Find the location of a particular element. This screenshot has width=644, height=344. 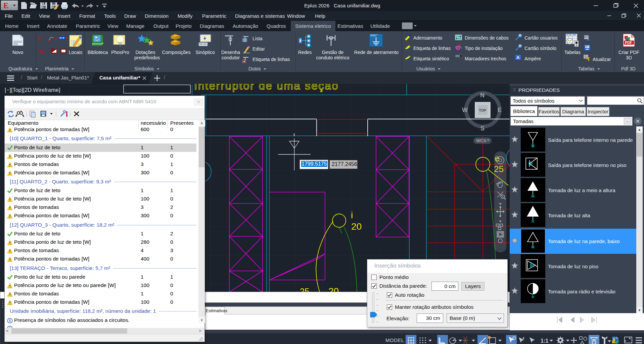

svg-text: S is located at coordinates (482, 128).